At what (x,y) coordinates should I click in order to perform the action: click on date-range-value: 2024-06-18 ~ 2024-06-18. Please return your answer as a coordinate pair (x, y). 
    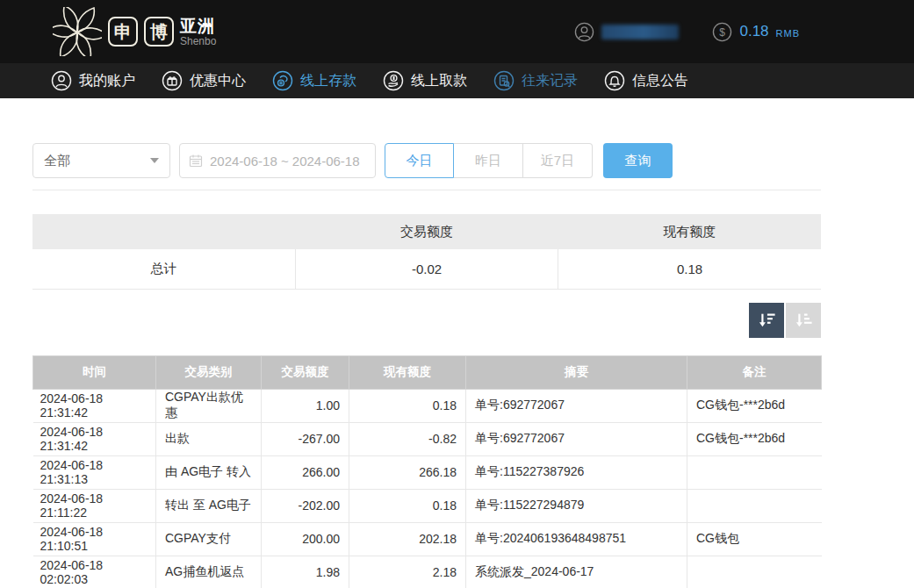
    Looking at the image, I should click on (284, 161).